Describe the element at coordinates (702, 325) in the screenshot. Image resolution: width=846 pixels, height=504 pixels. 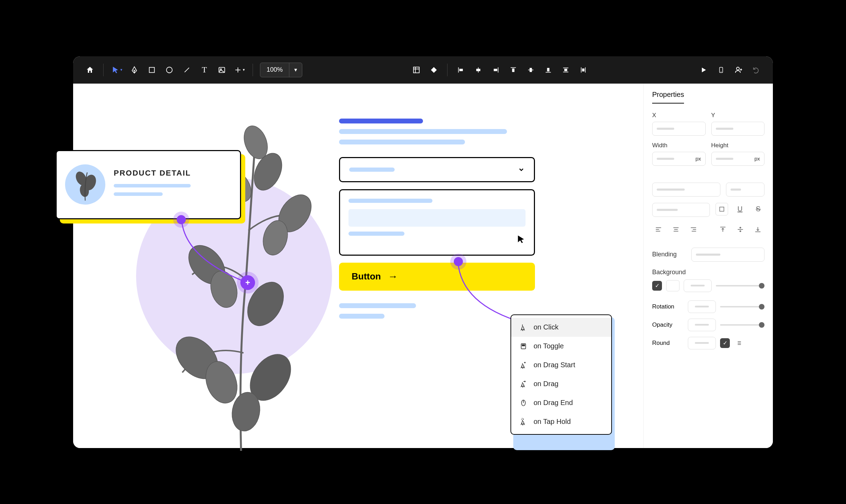
I see `opacity-input` at that location.